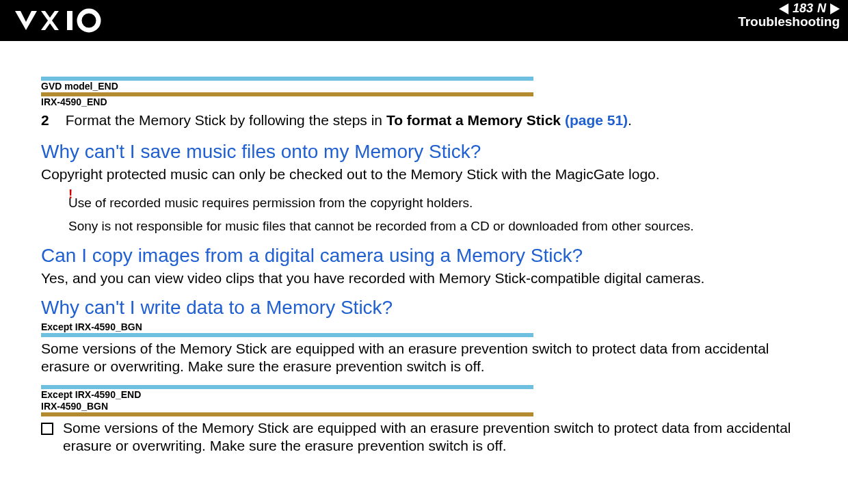  What do you see at coordinates (45, 120) in the screenshot?
I see `step-number: 2` at bounding box center [45, 120].